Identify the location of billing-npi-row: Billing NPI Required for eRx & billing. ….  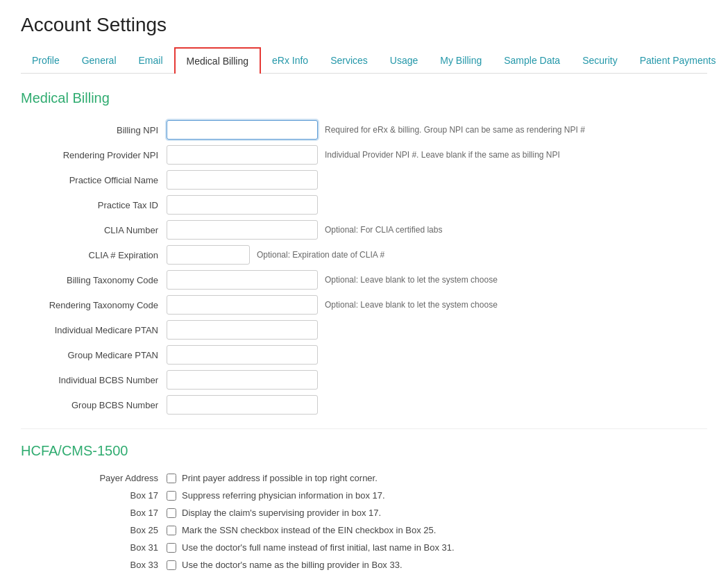
(364, 130).